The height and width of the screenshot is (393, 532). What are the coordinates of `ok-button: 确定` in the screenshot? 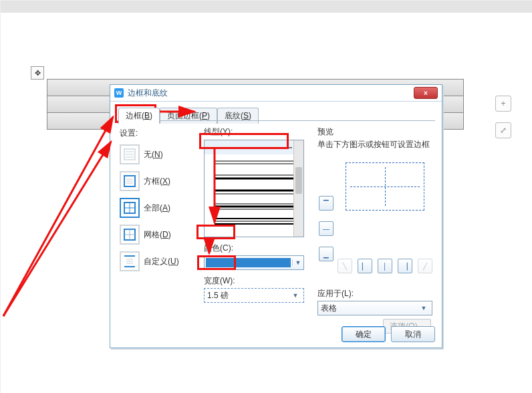 It's located at (364, 334).